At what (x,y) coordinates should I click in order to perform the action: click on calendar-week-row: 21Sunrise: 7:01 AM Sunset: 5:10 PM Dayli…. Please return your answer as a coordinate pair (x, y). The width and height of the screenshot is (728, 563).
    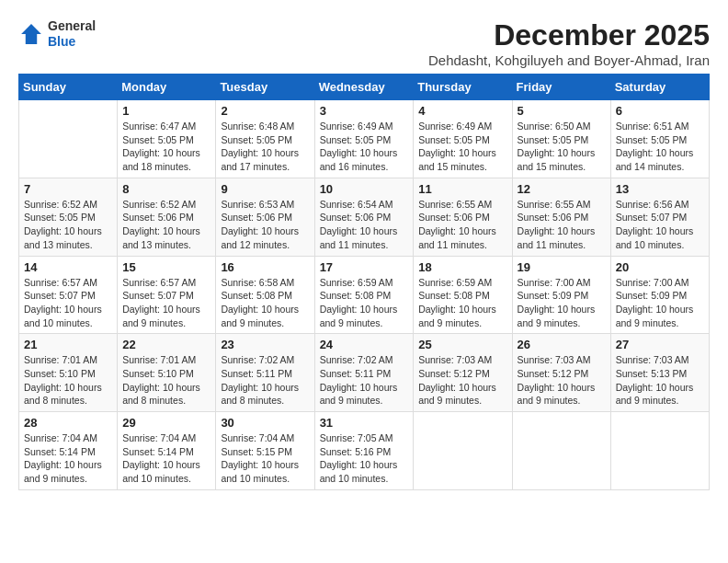
    Looking at the image, I should click on (364, 373).